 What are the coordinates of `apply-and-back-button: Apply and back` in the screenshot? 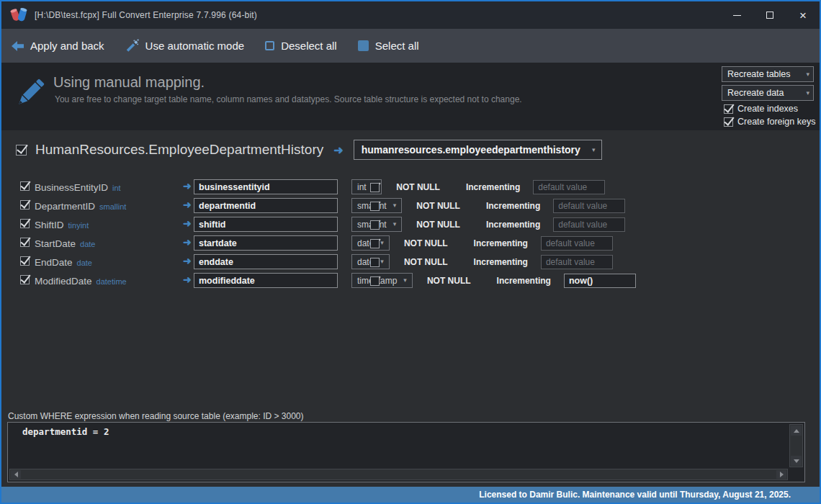 It's located at (63, 46).